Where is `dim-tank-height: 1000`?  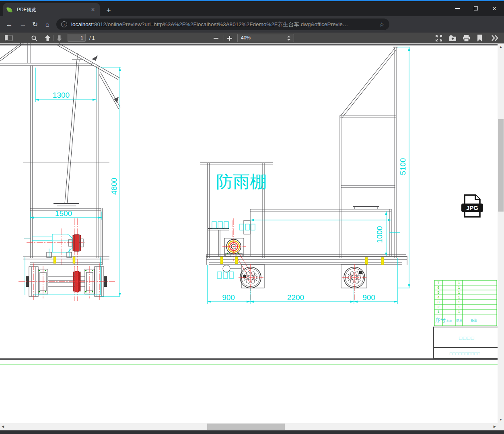 dim-tank-height: 1000 is located at coordinates (380, 234).